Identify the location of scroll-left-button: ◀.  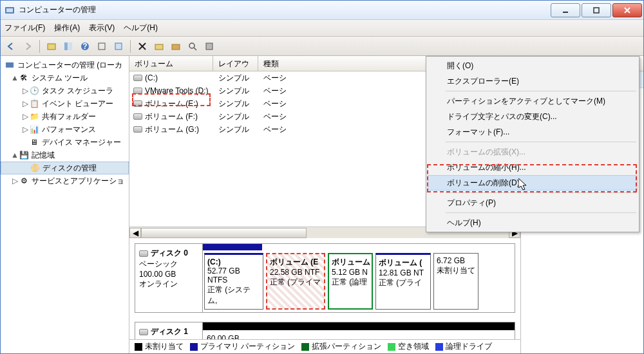
(135, 233).